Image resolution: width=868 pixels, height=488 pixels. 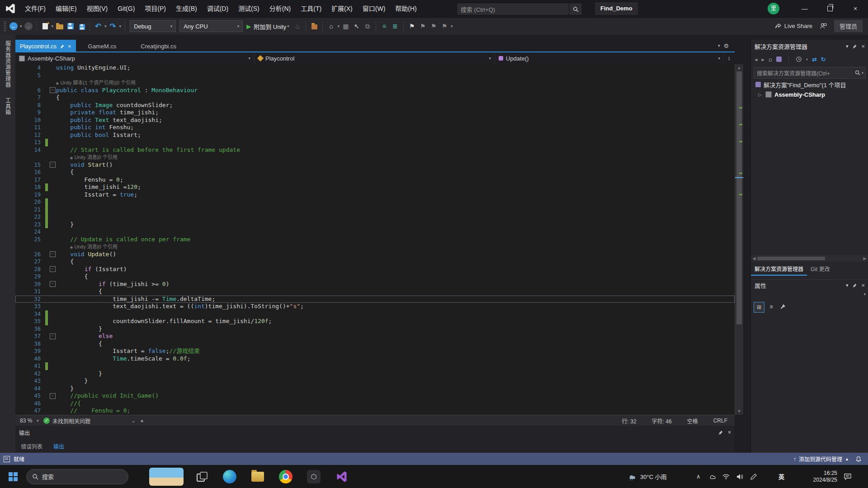 I want to click on indent-decrease-icon: ≡, so click(x=384, y=26).